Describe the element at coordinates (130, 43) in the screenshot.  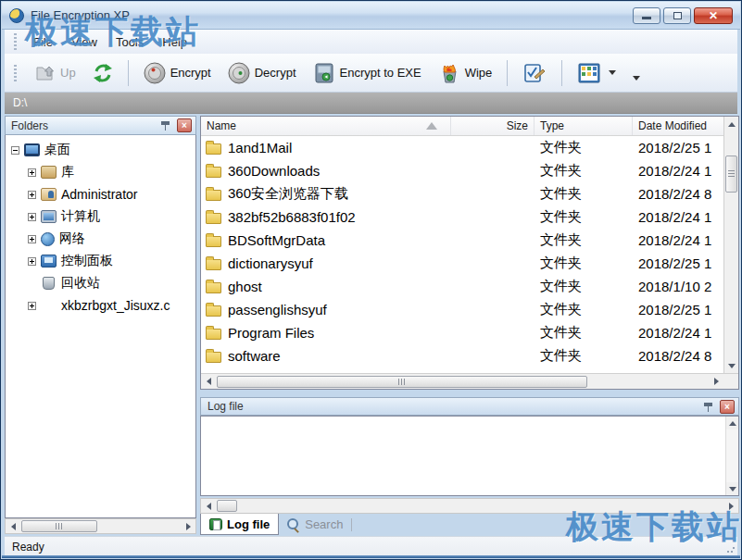
I see `menu-tools: Tools` at that location.